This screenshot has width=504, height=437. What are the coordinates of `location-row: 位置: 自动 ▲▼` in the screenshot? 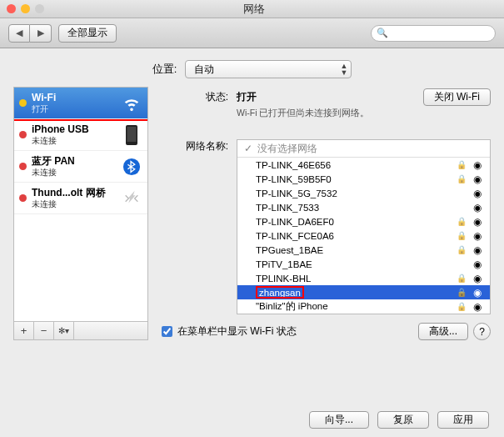 It's located at (252, 68).